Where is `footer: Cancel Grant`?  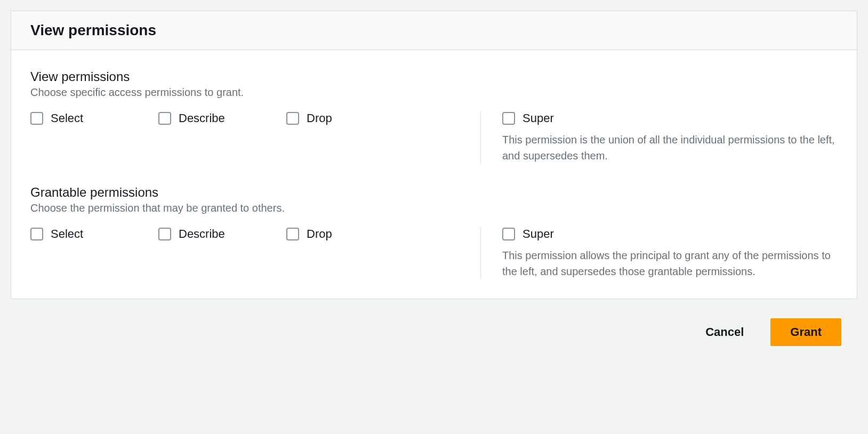
footer: Cancel Grant is located at coordinates (434, 332).